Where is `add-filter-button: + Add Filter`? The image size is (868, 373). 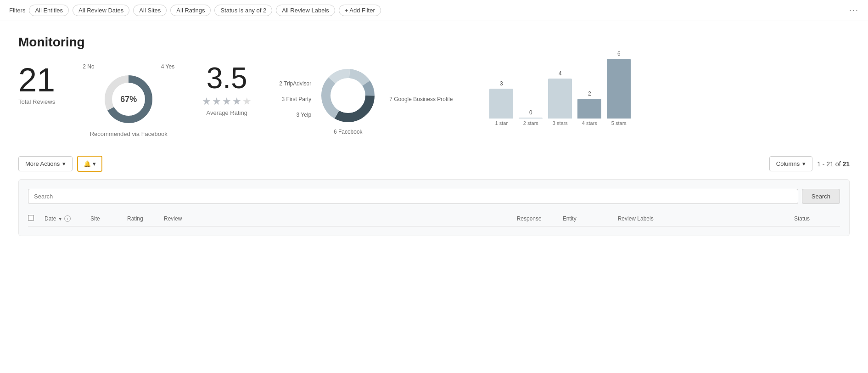
add-filter-button: + Add Filter is located at coordinates (360, 10).